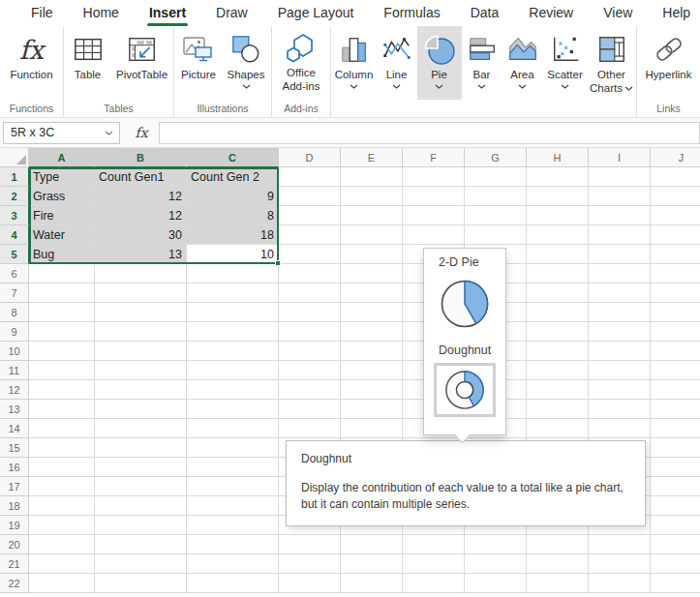  Describe the element at coordinates (141, 313) in the screenshot. I see `grid-cell-B8` at that location.